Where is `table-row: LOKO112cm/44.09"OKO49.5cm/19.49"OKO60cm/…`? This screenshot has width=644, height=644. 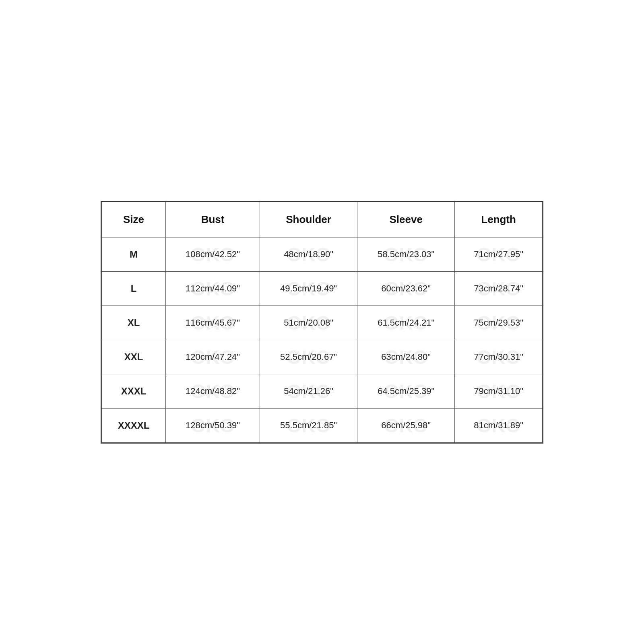
table-row: LOKO112cm/44.09"OKO49.5cm/19.49"OKO60cm/… is located at coordinates (322, 288).